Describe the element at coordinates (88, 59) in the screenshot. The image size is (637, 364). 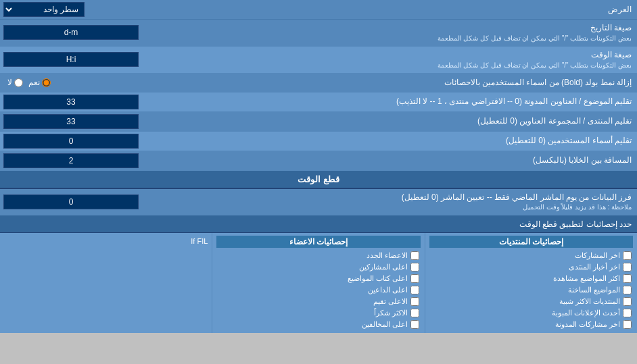
I see `time-format-input-cell` at that location.